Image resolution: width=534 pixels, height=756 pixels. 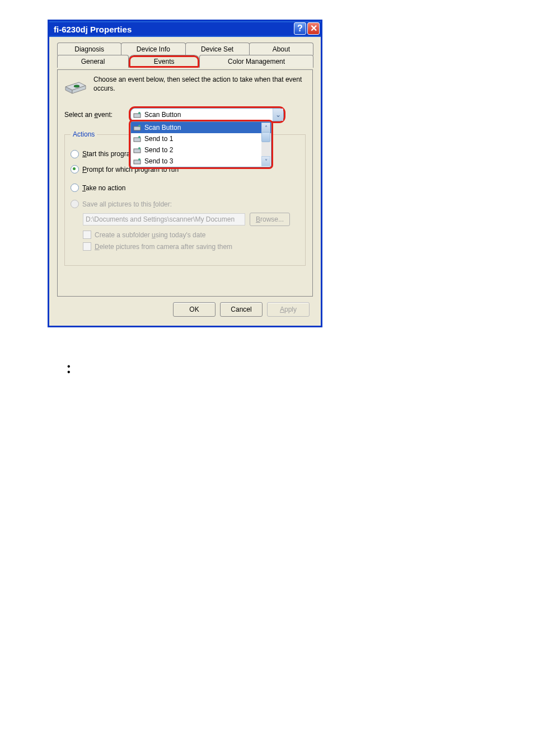 I want to click on tab-diagnosis: Diagnosis, so click(x=90, y=49).